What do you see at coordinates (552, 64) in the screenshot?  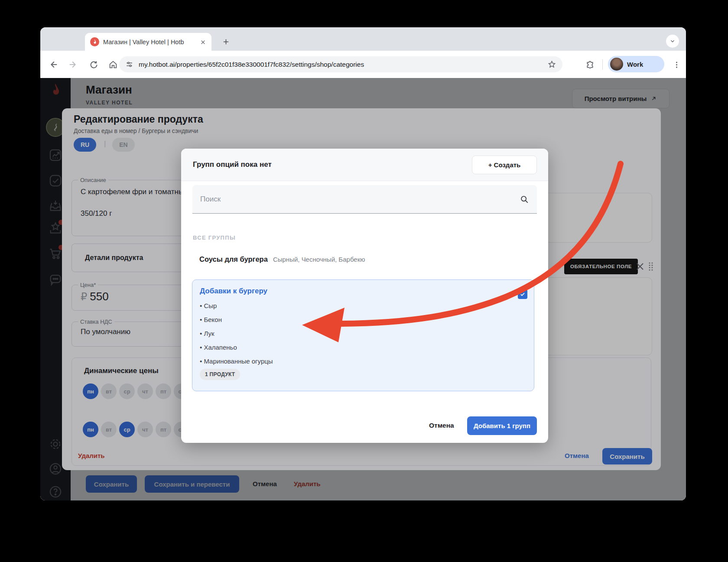 I see `bookmark-star-icon` at bounding box center [552, 64].